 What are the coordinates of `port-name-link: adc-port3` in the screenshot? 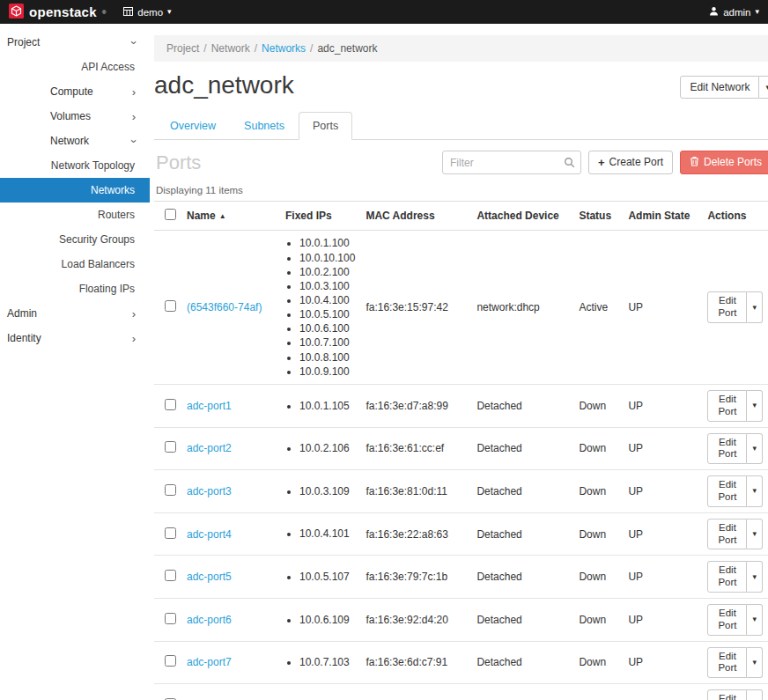 It's located at (210, 491).